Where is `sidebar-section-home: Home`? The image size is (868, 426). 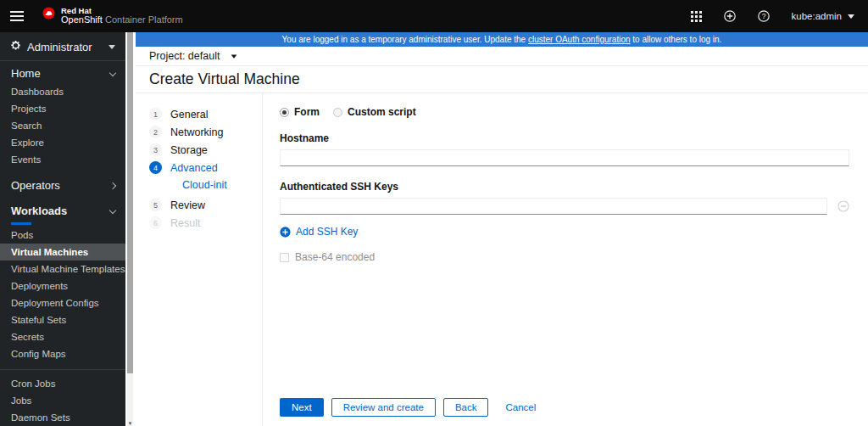 sidebar-section-home: Home is located at coordinates (63, 72).